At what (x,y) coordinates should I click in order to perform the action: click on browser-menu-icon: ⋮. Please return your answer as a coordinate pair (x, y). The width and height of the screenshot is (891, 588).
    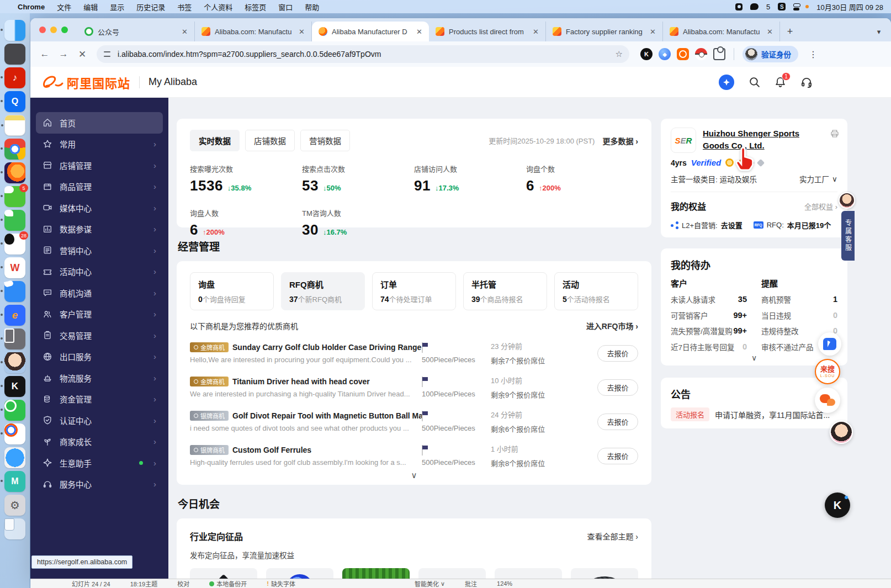
    Looking at the image, I should click on (813, 54).